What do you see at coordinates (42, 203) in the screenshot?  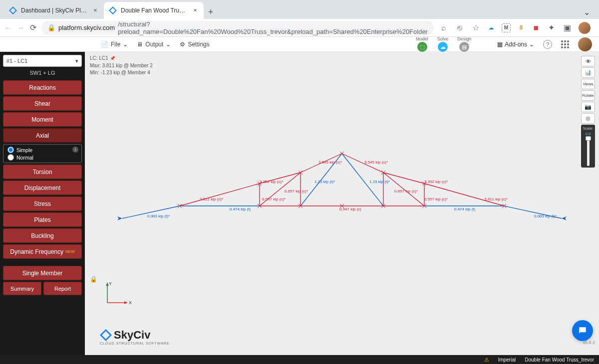 I see `stress-button: Stress` at bounding box center [42, 203].